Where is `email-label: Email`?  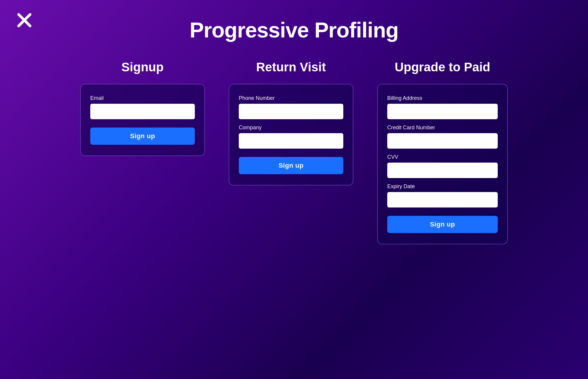
email-label: Email is located at coordinates (143, 98).